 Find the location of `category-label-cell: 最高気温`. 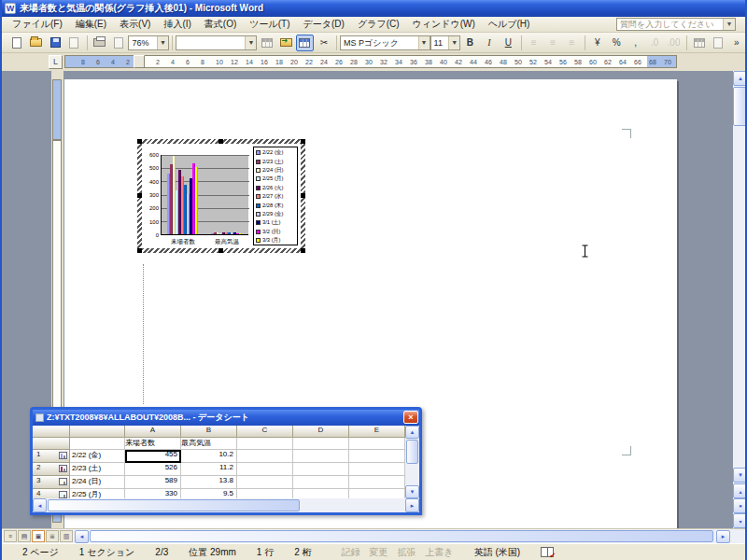

category-label-cell: 最高気温 is located at coordinates (209, 444).